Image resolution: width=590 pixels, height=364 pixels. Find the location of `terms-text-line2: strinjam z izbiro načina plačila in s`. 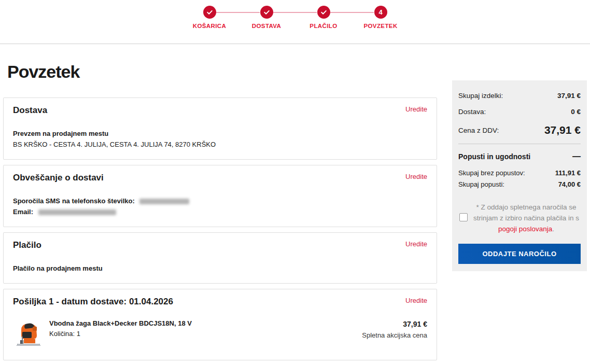

terms-text-line2: strinjam z izbiro načina plačila in s is located at coordinates (526, 218).